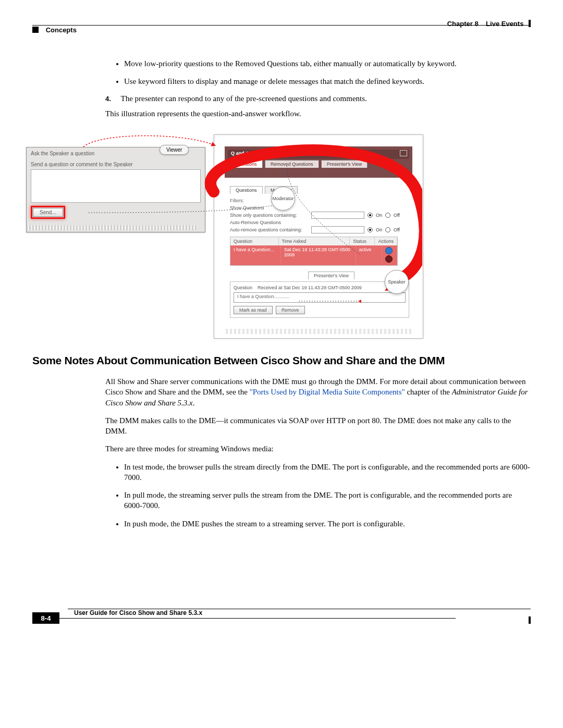 This screenshot has width=563, height=728. I want to click on header-chapter: Chapter 8, so click(463, 24).